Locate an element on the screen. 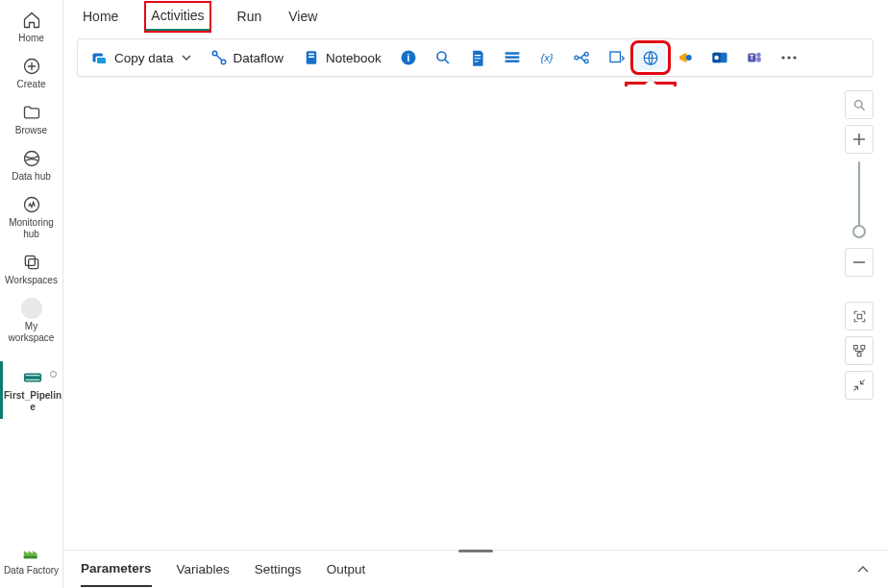 Image resolution: width=887 pixels, height=588 pixels. notebook-label: Notebook is located at coordinates (354, 58).